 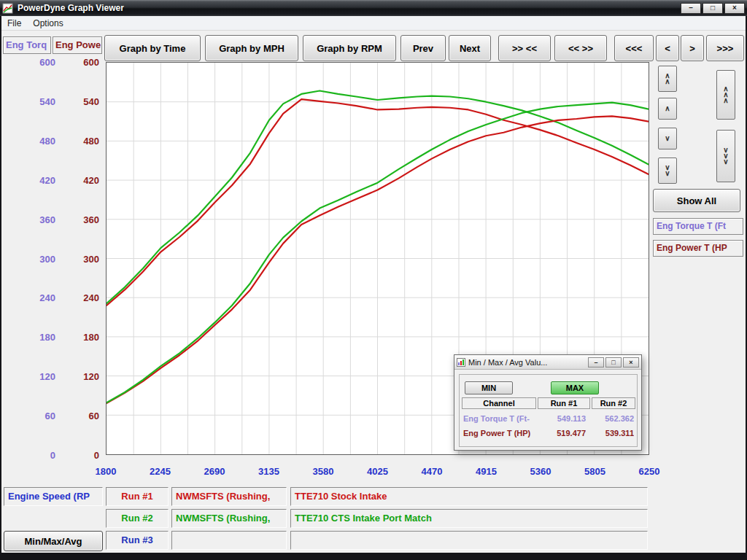 I want to click on run1-source: NWMSFTS (Rushing,, so click(x=229, y=497).